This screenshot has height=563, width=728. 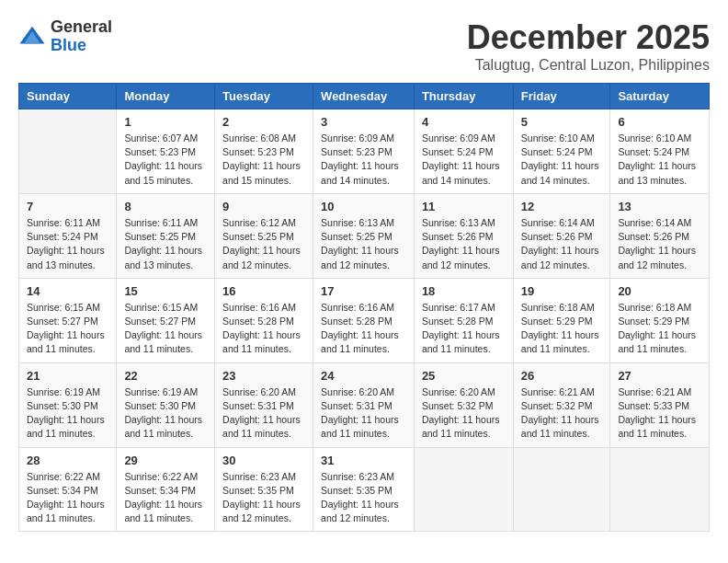 What do you see at coordinates (364, 320) in the screenshot?
I see `day-cell: 17Sunrise: 6:16 AMSunset: 5:28 PMDayligh…` at bounding box center [364, 320].